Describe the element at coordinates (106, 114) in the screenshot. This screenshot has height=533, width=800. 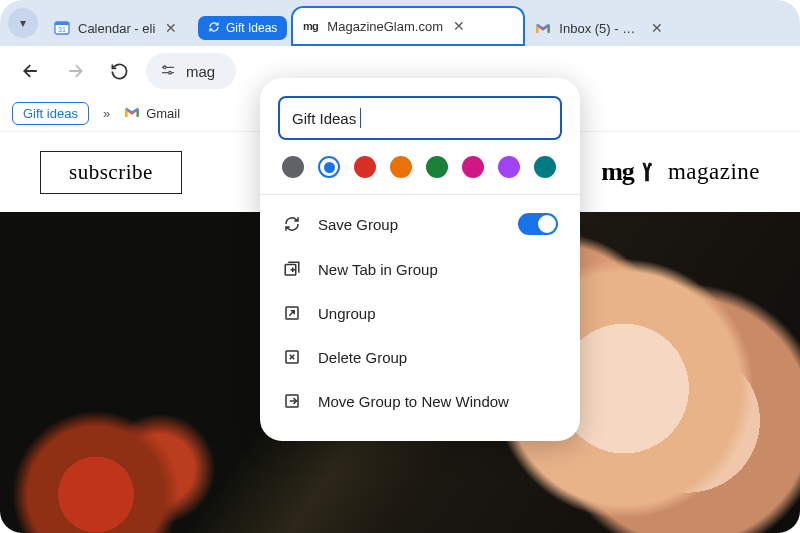
I see `bookmarks-overflow: »` at that location.